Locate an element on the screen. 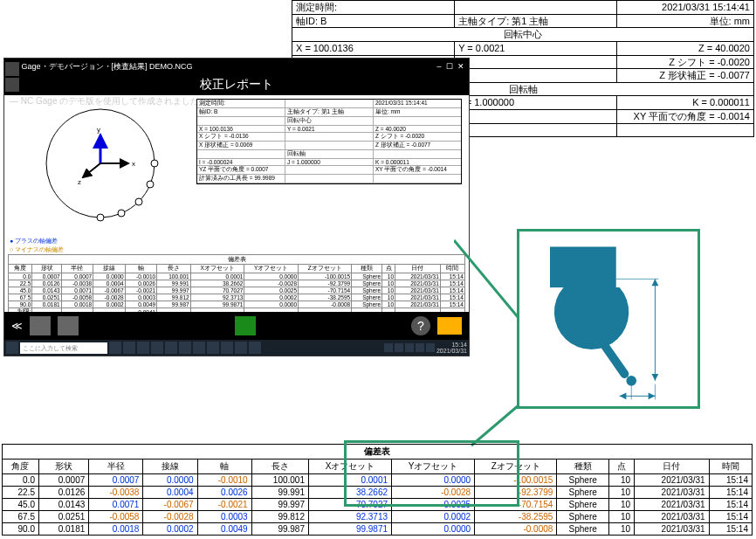  mini-table-cell: 0.0004 is located at coordinates (109, 284).